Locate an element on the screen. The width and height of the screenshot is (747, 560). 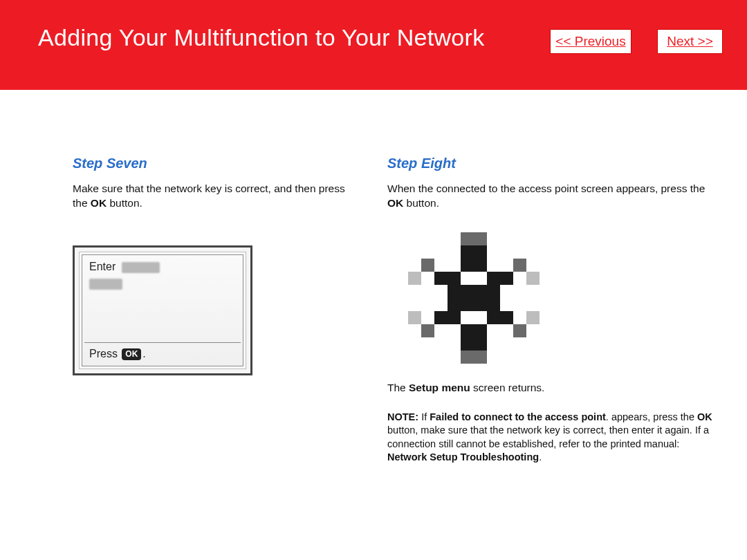
next-button: Next >> is located at coordinates (690, 41).